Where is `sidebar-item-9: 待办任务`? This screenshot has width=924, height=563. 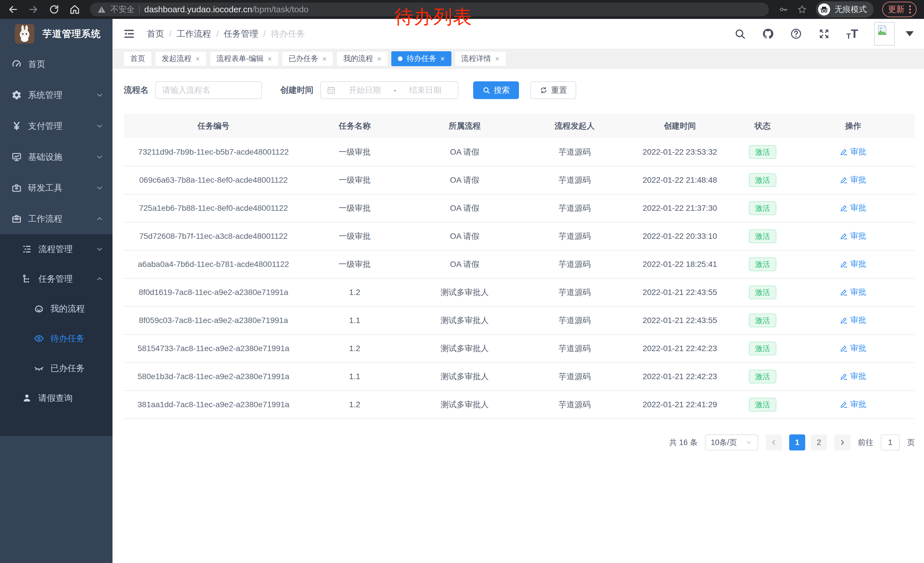
sidebar-item-9: 待办任务 is located at coordinates (56, 338).